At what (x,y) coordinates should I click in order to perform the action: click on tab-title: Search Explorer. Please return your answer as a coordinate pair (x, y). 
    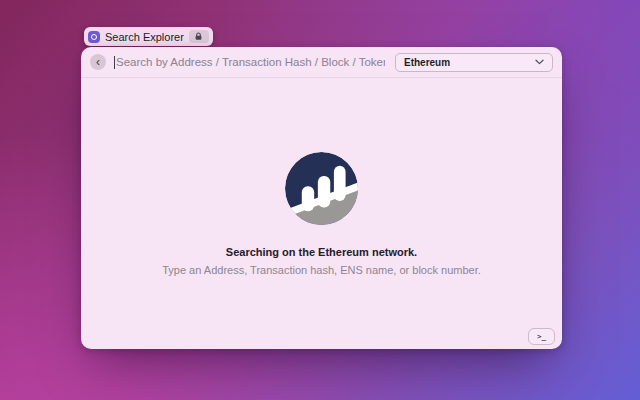
    Looking at the image, I should click on (144, 37).